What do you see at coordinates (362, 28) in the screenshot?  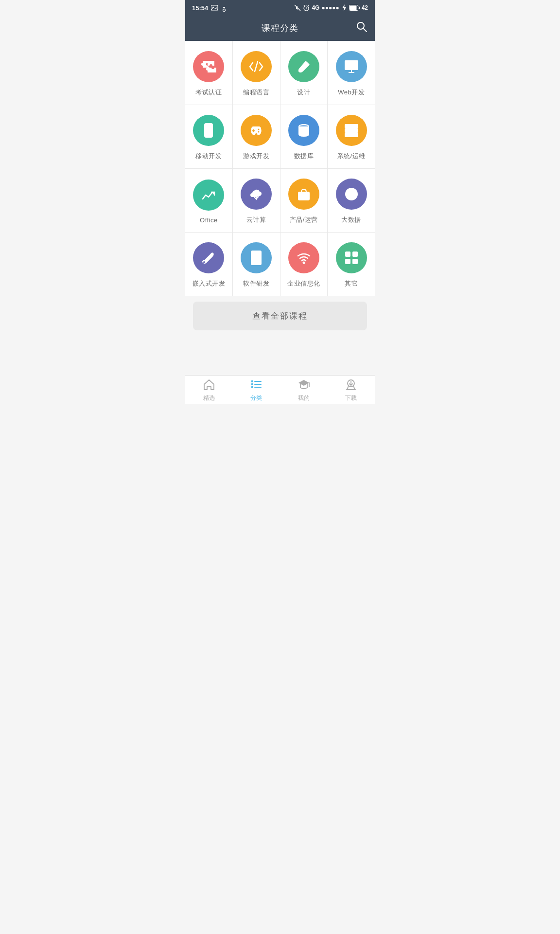 I see `search-button` at bounding box center [362, 28].